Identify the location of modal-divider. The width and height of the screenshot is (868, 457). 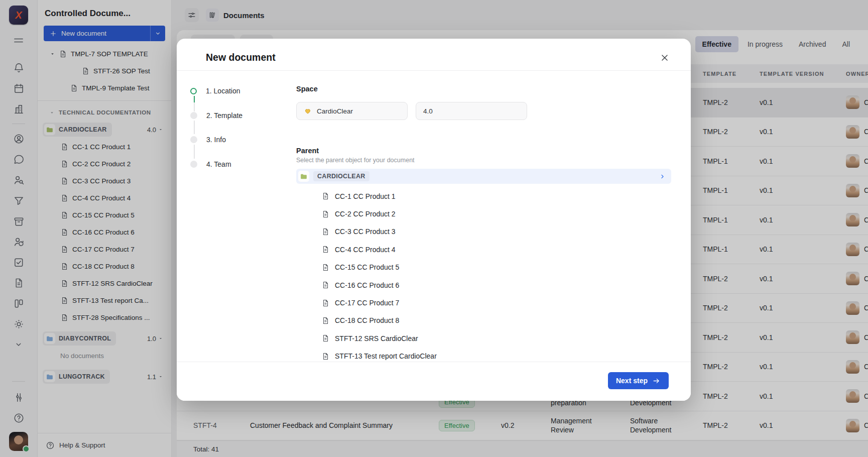
(434, 70).